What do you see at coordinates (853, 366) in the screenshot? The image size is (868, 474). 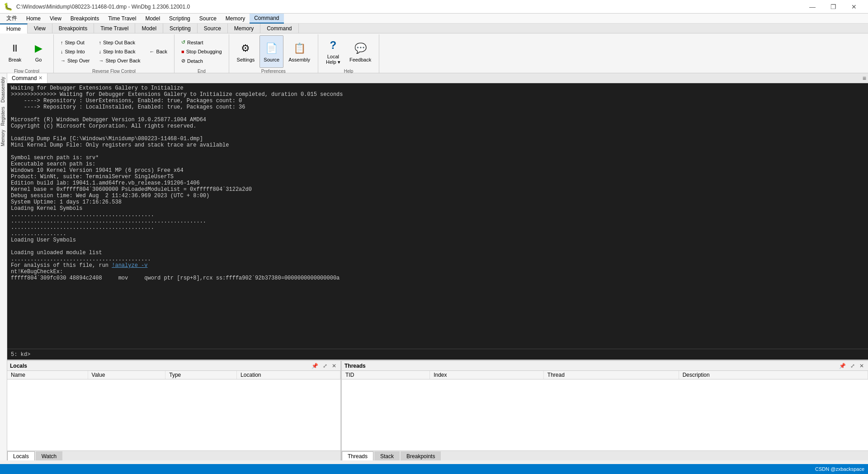 I see `threads-float-button: ⤢` at bounding box center [853, 366].